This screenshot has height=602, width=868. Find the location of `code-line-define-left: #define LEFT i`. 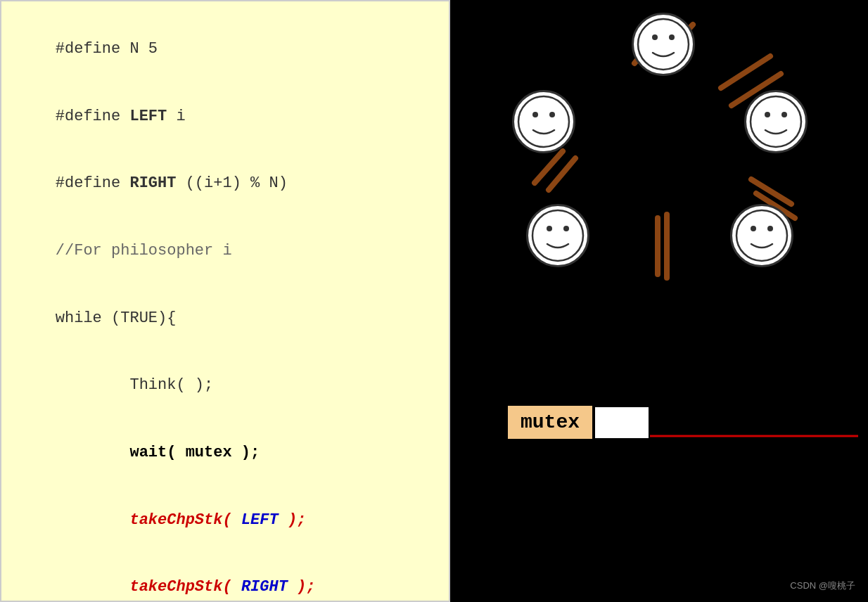

code-line-define-left: #define LEFT i is located at coordinates (225, 117).